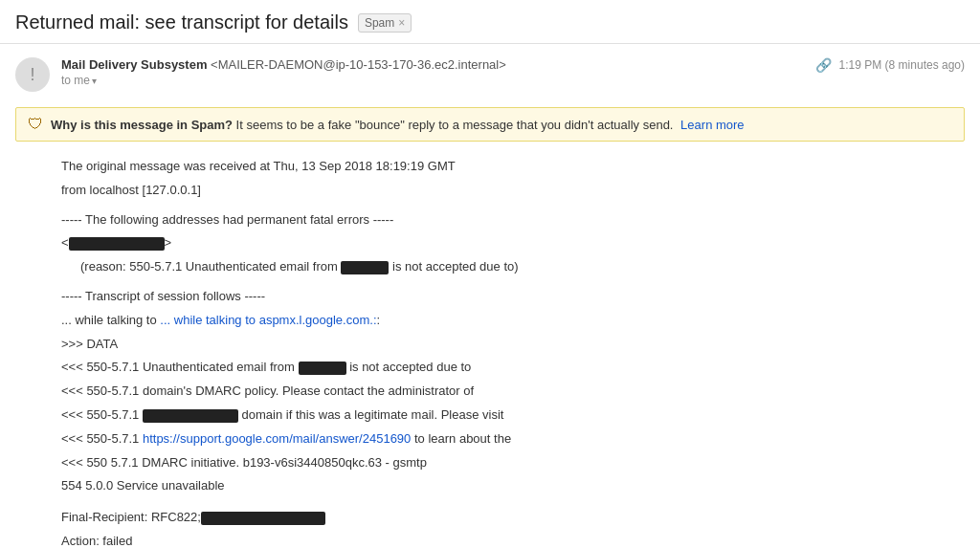 This screenshot has width=980, height=548. I want to click on line-550-3: <<< 550-5.7.1 domain if this was a legit…, so click(513, 415).